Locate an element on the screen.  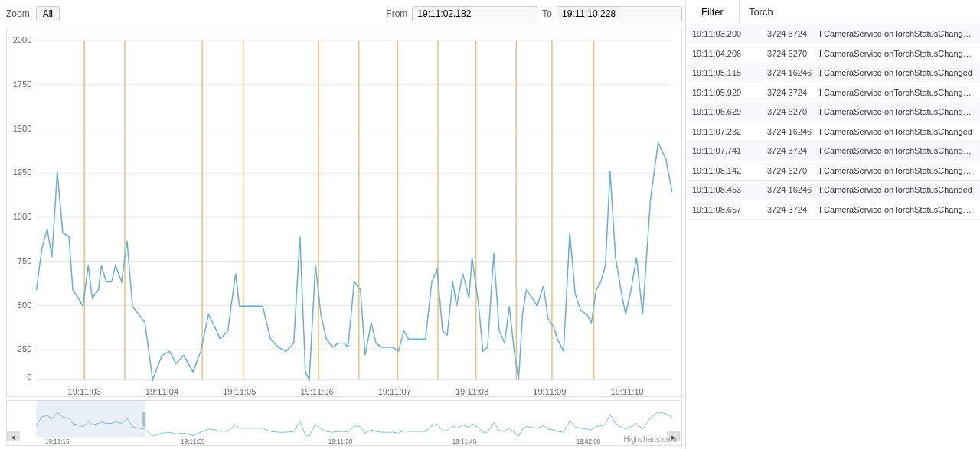
svg-text: 19:11:10 is located at coordinates (626, 392).